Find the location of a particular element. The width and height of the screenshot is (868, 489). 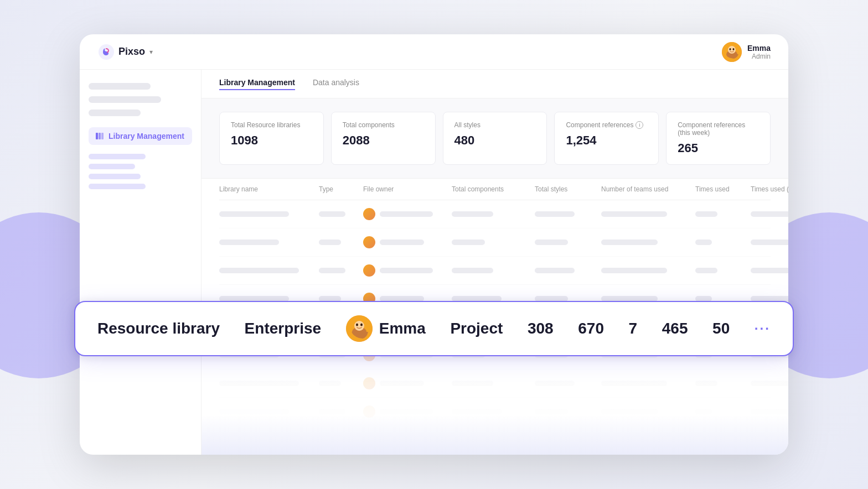

header-avatar is located at coordinates (732, 52).